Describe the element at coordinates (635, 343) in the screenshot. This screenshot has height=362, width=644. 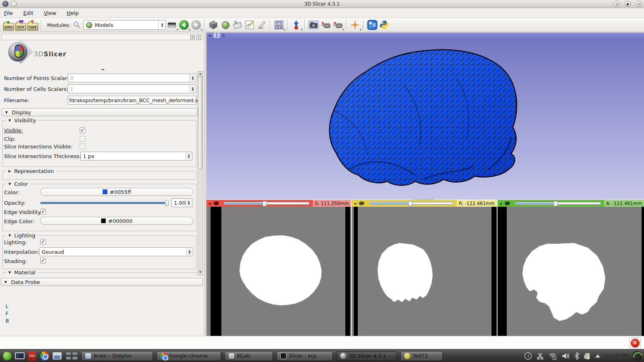
I see `error-log-button: ✕` at that location.